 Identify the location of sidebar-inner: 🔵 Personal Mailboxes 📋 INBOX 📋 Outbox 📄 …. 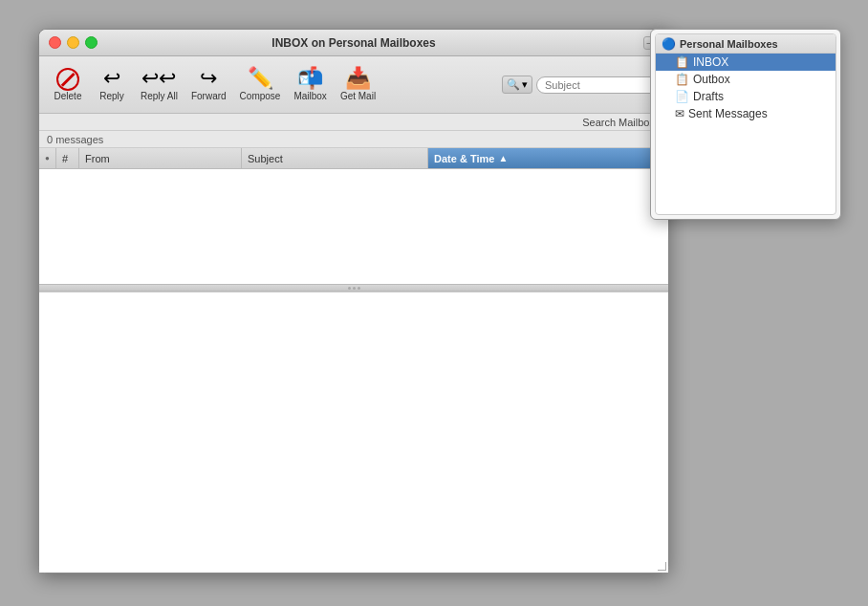
(746, 124).